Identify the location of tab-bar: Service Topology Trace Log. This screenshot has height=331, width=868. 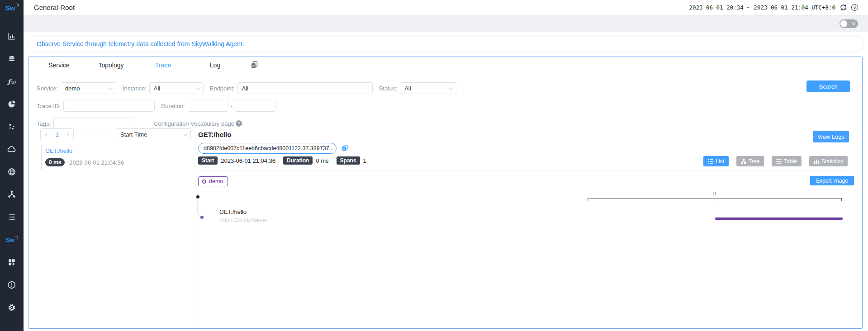
(445, 65).